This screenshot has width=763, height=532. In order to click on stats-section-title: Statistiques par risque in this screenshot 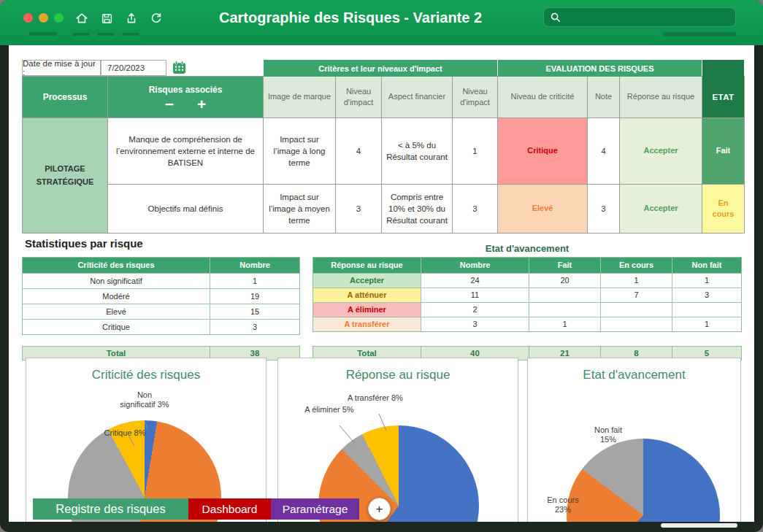, I will do `click(84, 244)`.